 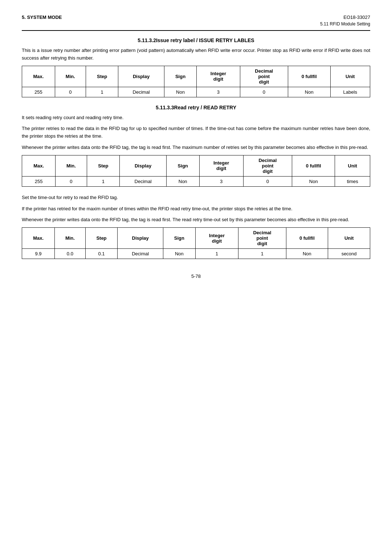 What do you see at coordinates (196, 68) in the screenshot?
I see `section-1: 5.11.3.2Issue retry label / ISSUE RETRY …` at bounding box center [196, 68].